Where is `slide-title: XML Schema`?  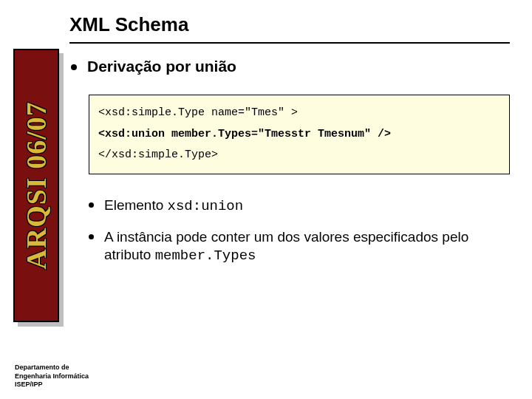
slide-title: XML Schema is located at coordinates (290, 25).